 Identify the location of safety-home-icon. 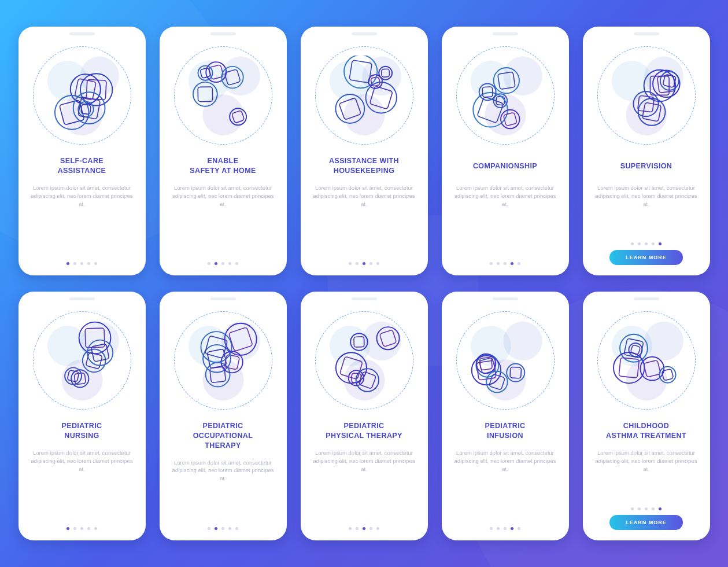
(223, 95).